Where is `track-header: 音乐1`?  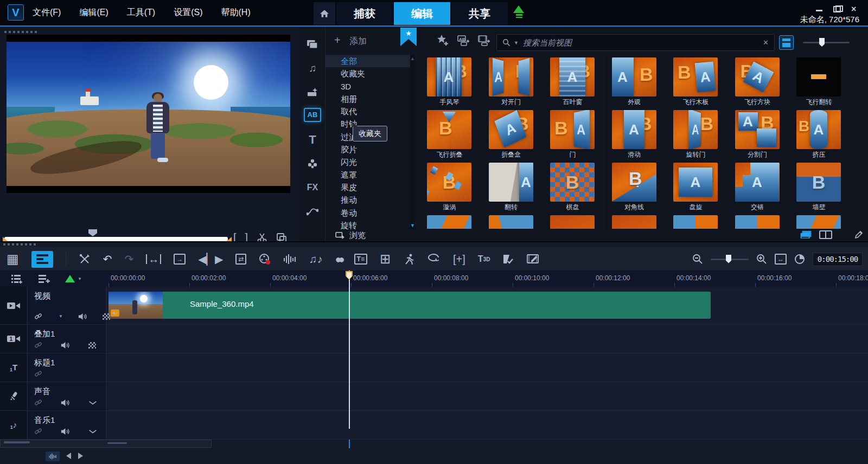
track-header: 音乐1 is located at coordinates (66, 425).